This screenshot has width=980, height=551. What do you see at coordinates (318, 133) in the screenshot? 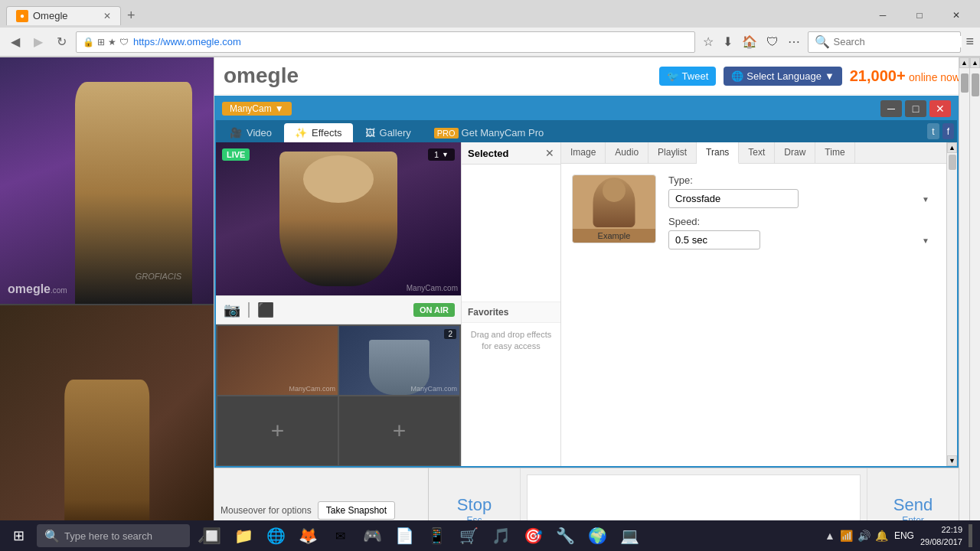
I see `tab-effects: ✨ Effects` at bounding box center [318, 133].